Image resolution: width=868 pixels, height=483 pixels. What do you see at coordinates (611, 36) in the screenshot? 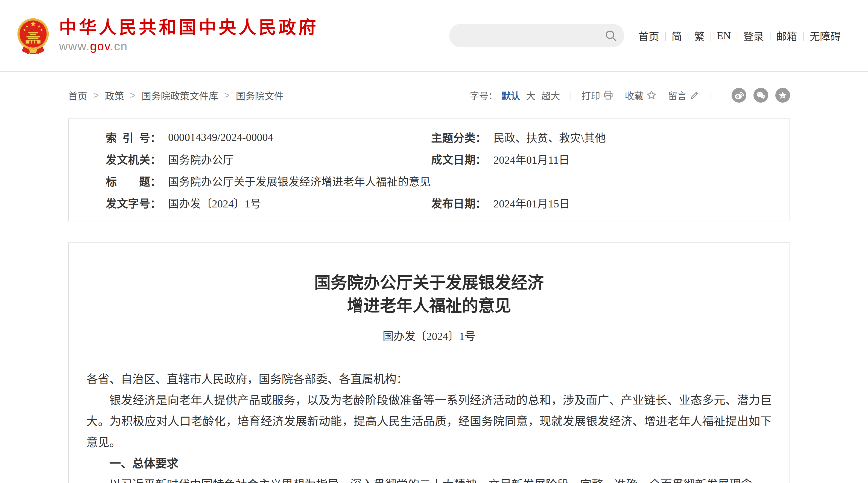
I see `search-icon` at bounding box center [611, 36].